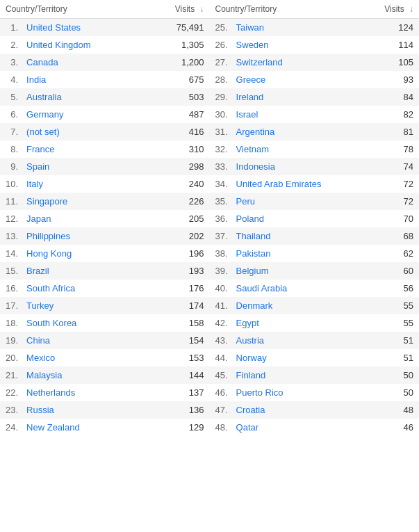 The height and width of the screenshot is (532, 419). I want to click on table-row: 7. (not set) 416, so click(105, 132).